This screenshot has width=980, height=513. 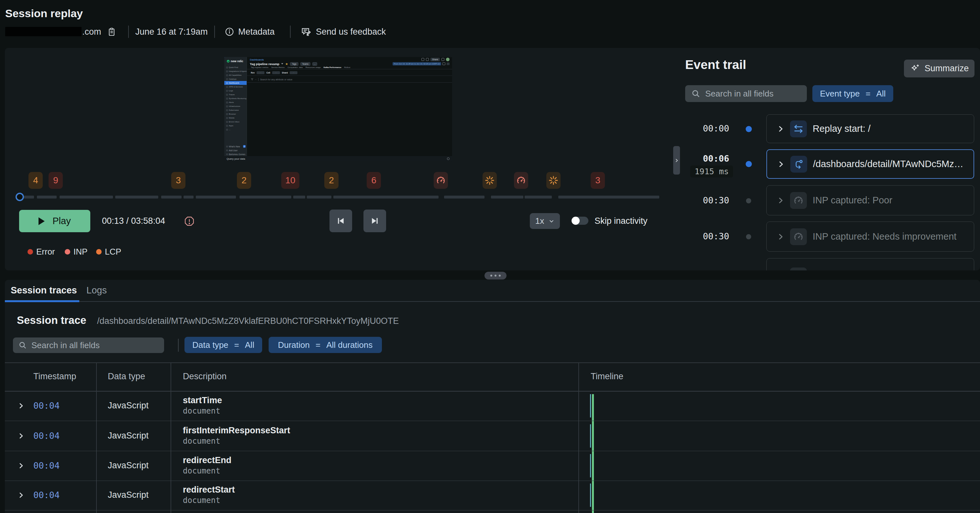 I want to click on skip-forward-button, so click(x=375, y=221).